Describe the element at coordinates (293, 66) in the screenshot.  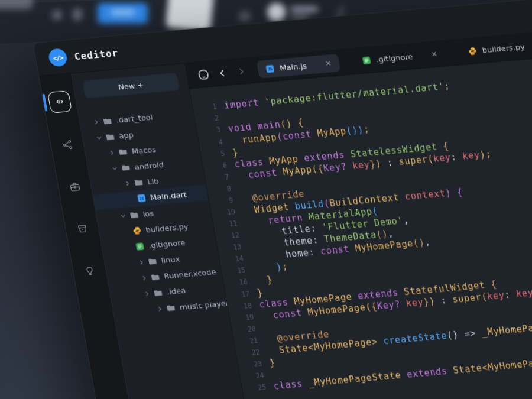
I see `tab-label: Main.js` at that location.